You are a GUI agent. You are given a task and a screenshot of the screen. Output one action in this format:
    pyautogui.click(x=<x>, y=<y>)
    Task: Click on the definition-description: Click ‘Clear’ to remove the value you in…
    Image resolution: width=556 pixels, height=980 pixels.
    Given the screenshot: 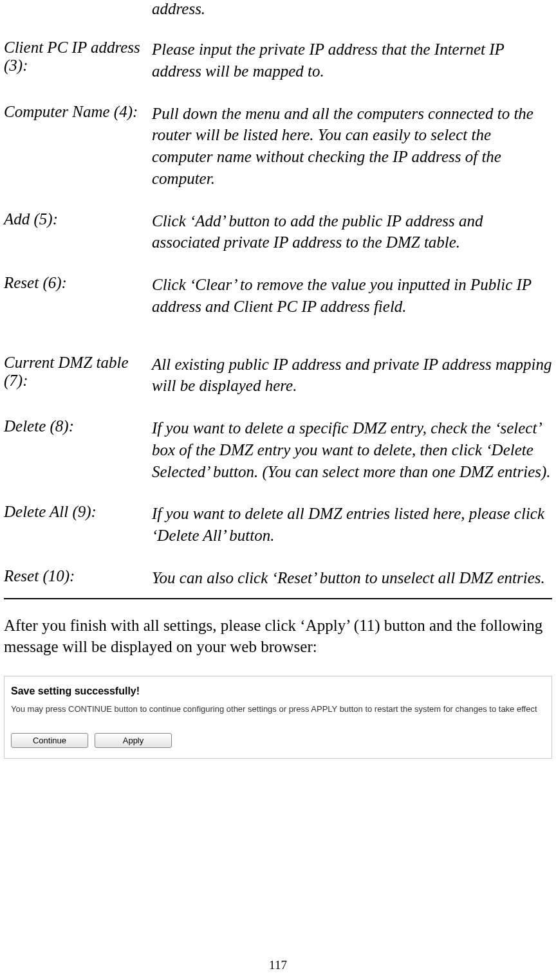 What is the action you would take?
    pyautogui.click(x=352, y=296)
    